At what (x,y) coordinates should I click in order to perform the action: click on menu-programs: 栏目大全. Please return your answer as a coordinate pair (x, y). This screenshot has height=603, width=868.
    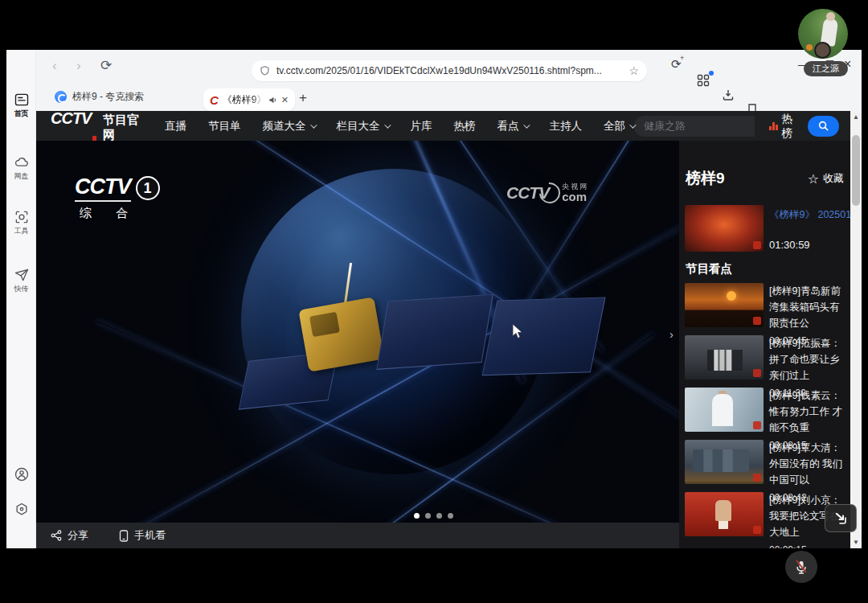
    Looking at the image, I should click on (363, 126).